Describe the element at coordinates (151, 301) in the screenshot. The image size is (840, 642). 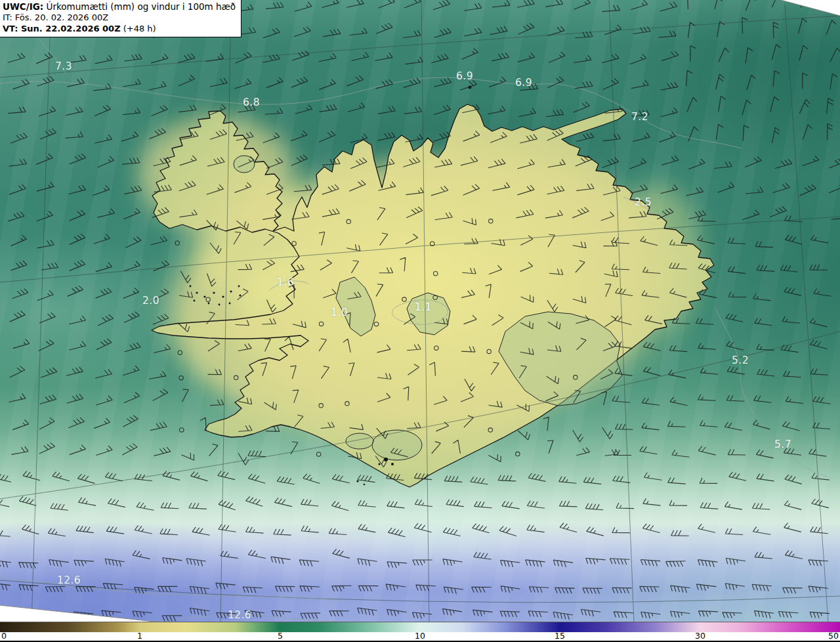
I see `contour-label: 2.0` at that location.